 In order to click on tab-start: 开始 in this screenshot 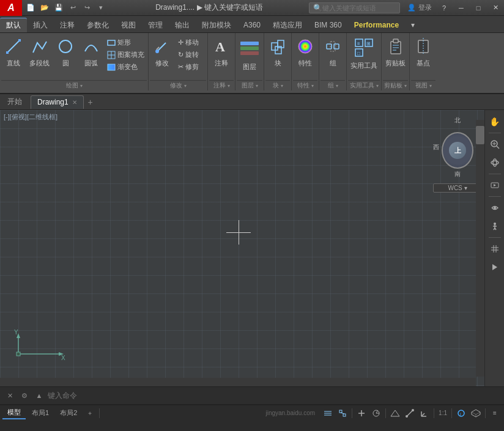, I will do `click(15, 101)`.